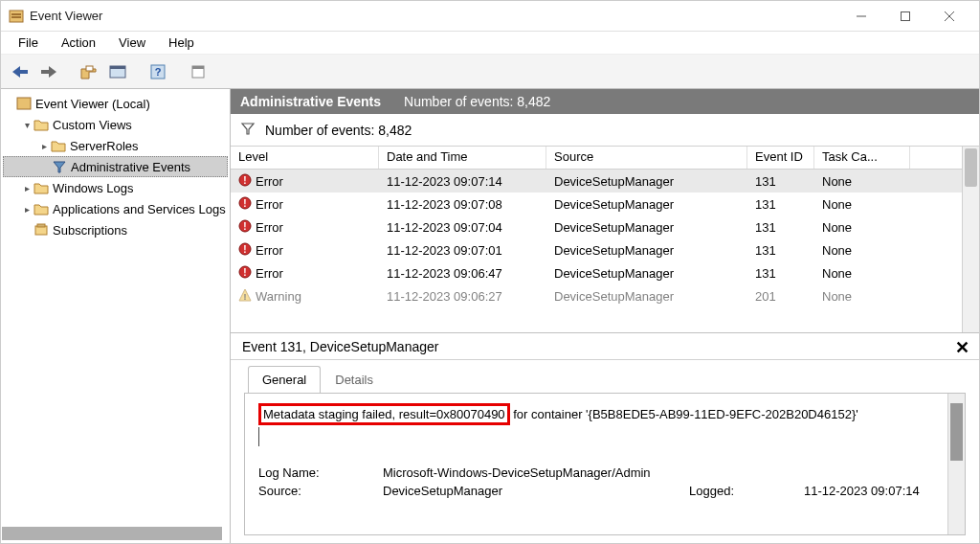  What do you see at coordinates (41, 230) in the screenshot?
I see `subscriptions-icon` at bounding box center [41, 230].